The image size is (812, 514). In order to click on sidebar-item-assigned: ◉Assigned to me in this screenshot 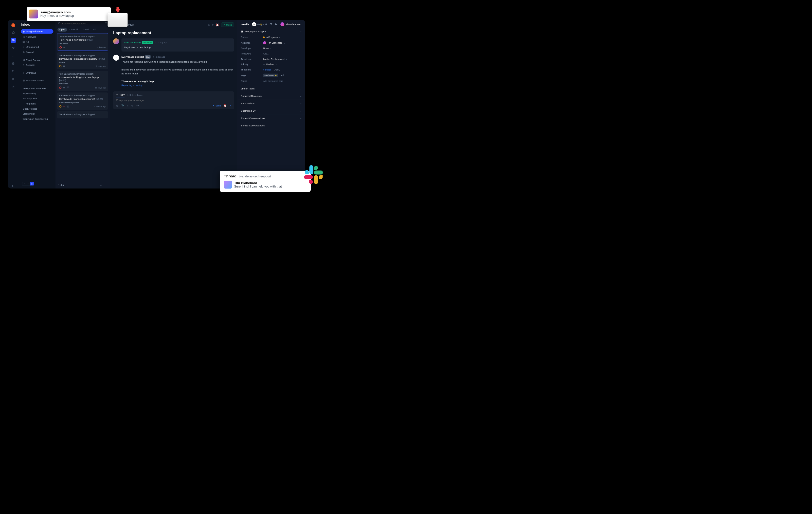, I will do `click(37, 31)`.